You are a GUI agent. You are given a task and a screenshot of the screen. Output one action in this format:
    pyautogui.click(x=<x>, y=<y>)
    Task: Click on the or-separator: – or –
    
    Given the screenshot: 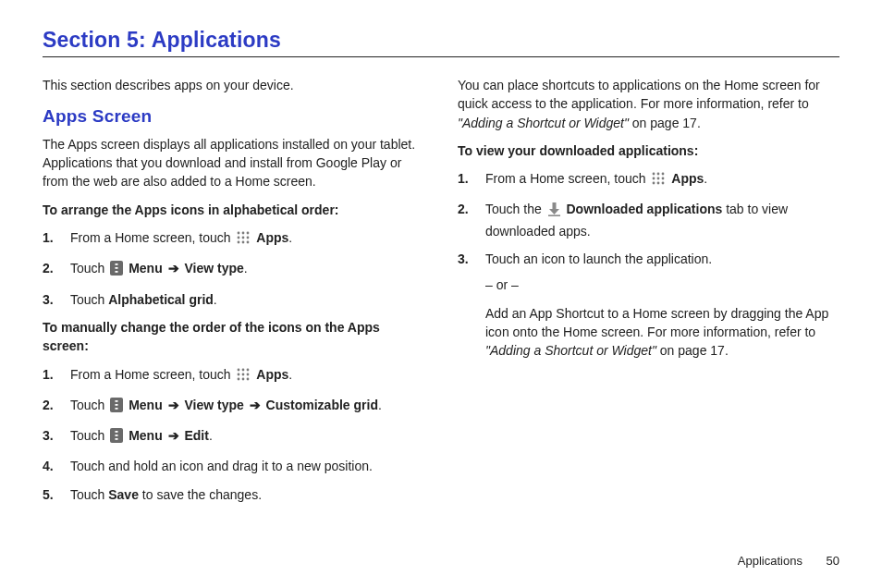 What is the action you would take?
    pyautogui.click(x=662, y=285)
    